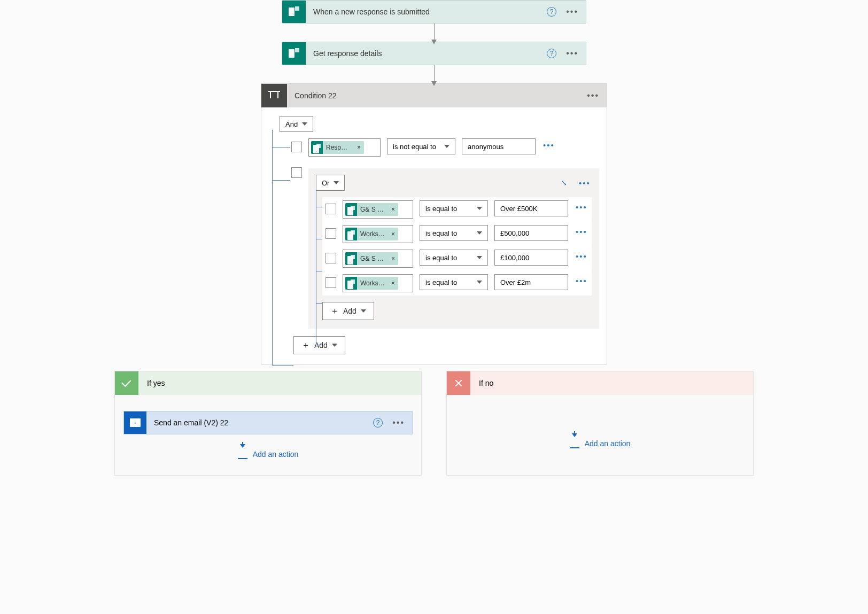 This screenshot has height=614, width=868. What do you see at coordinates (444, 246) in the screenshot?
I see `subgroup-container: Or ⤢ •••` at bounding box center [444, 246].